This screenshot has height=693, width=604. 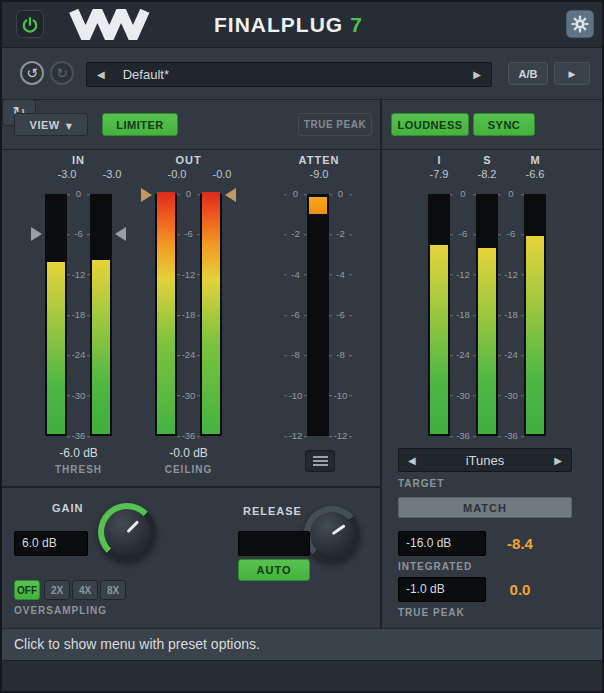 What do you see at coordinates (296, 315) in the screenshot?
I see `atten-scale-left: 0-2-4-6-8-10-12` at bounding box center [296, 315].